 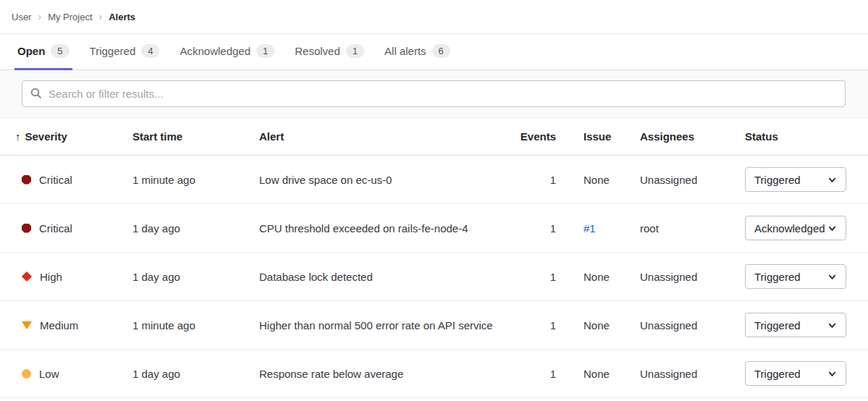 I want to click on breadcrumb-user: User, so click(x=22, y=17).